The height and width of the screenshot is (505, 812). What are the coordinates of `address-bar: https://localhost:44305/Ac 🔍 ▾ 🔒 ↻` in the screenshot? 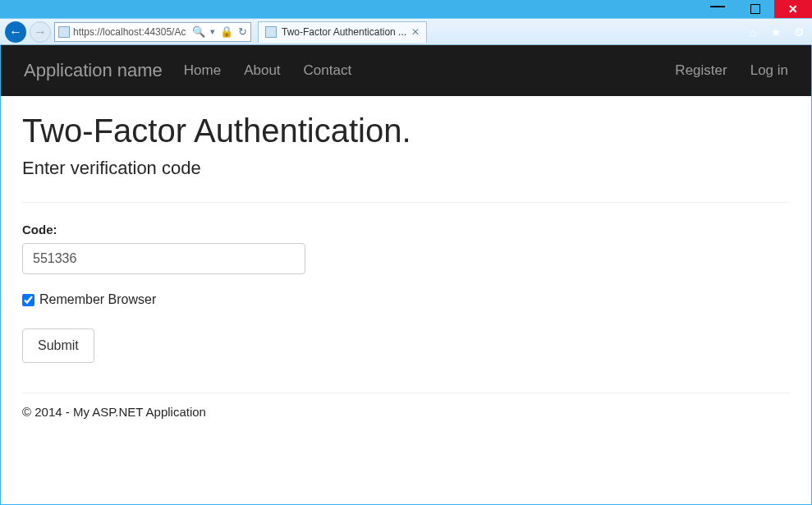 It's located at (153, 32).